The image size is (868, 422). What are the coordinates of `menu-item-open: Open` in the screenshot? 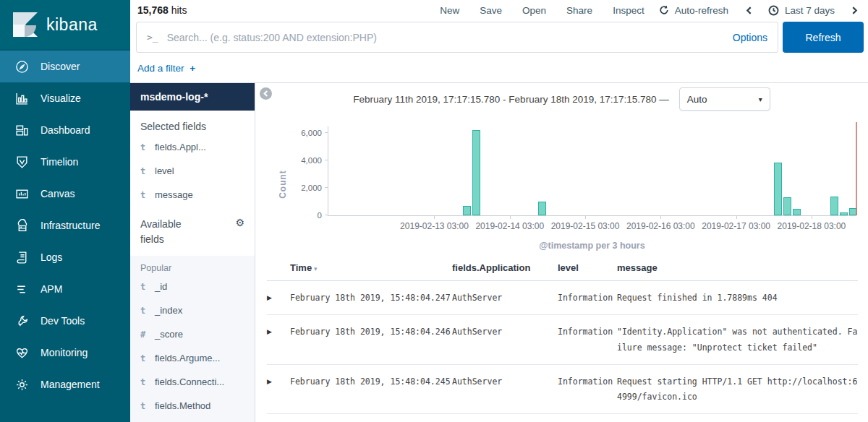 It's located at (534, 10).